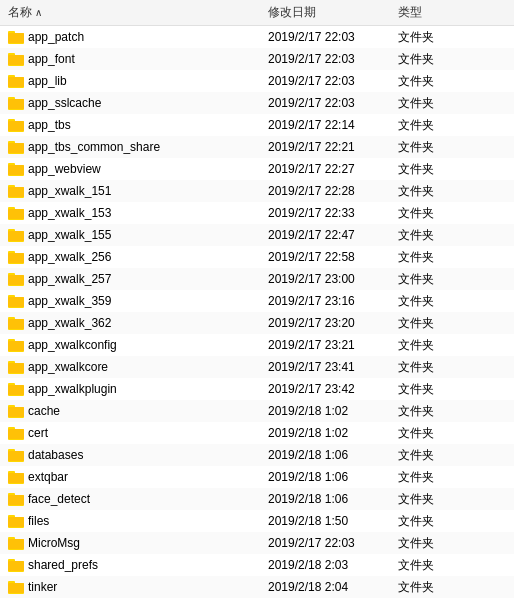 This screenshot has height=602, width=514. Describe the element at coordinates (138, 565) in the screenshot. I see `file-name-cell: shared_prefs` at that location.